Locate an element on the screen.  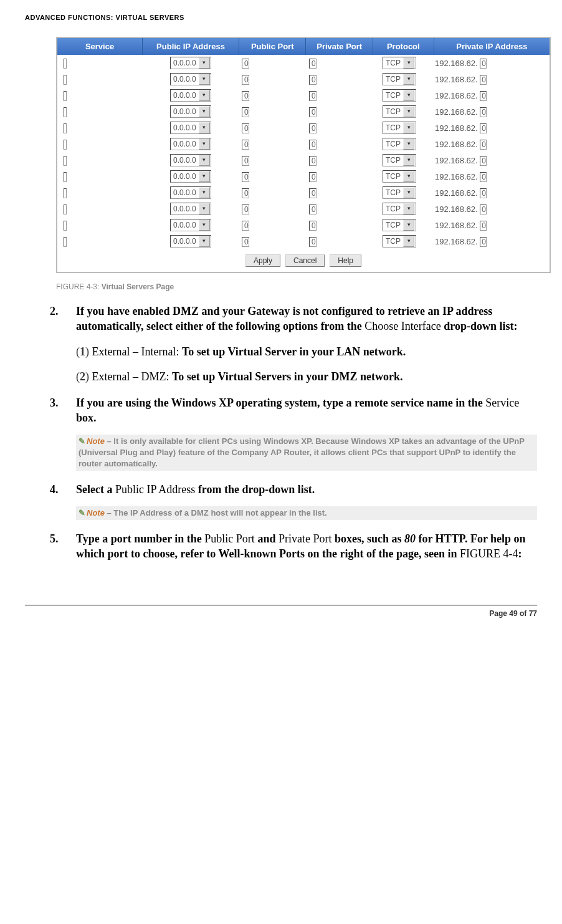
note-icon: ✎ is located at coordinates (82, 441).